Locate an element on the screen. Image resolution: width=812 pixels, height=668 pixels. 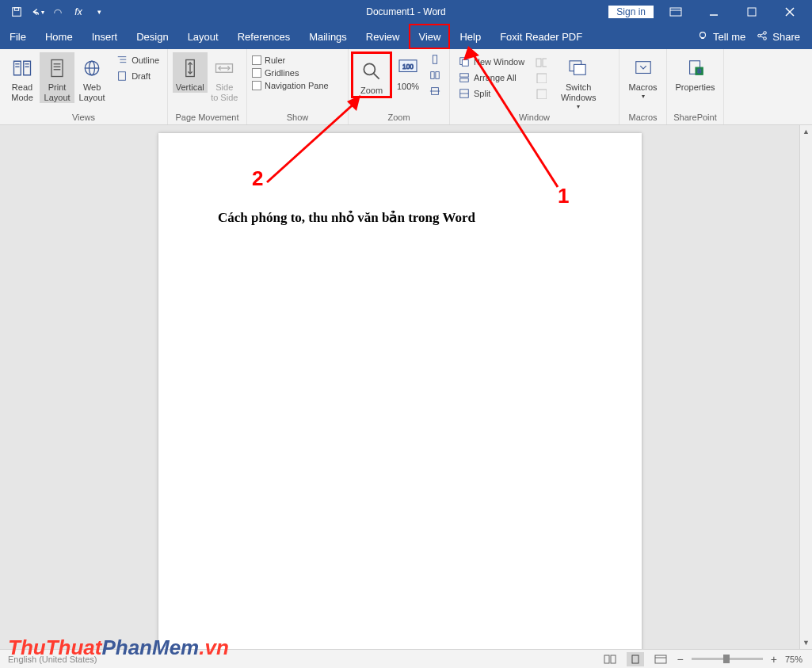
menu-insert: Insert is located at coordinates (105, 36).